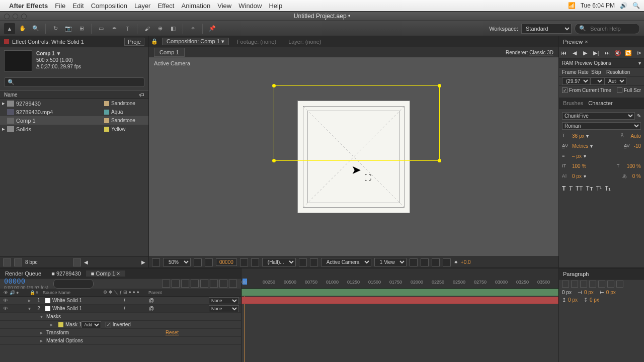 The height and width of the screenshot is (362, 644). What do you see at coordinates (586, 42) in the screenshot?
I see `close-tab-icon: ×` at bounding box center [586, 42].